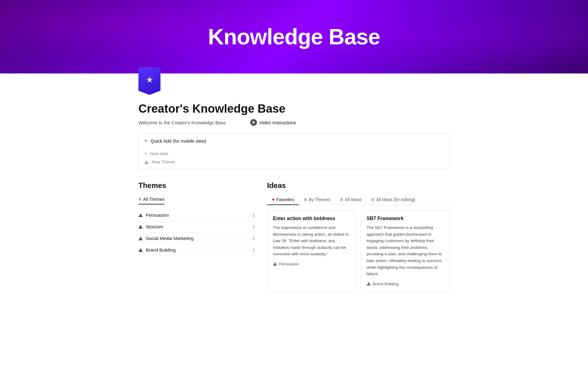 The height and width of the screenshot is (367, 588). Describe the element at coordinates (294, 159) in the screenshot. I see `quick-add-items: + New Idea New Theme` at that location.